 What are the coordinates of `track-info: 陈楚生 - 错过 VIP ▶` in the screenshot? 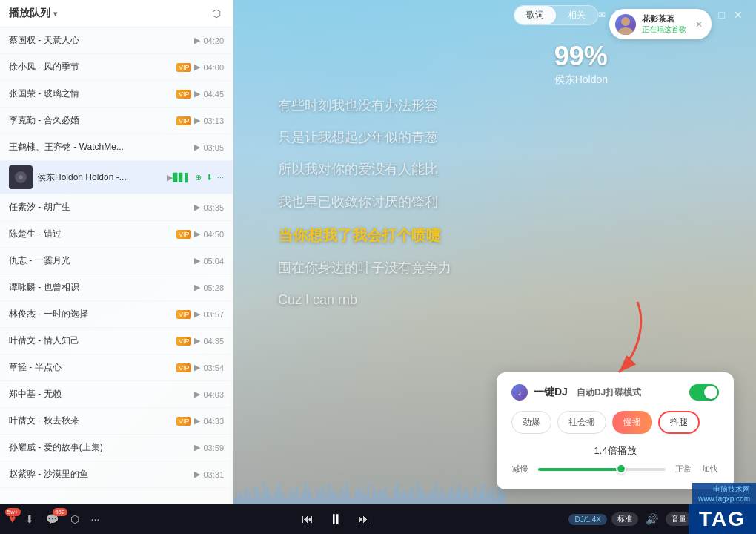 It's located at (105, 234).